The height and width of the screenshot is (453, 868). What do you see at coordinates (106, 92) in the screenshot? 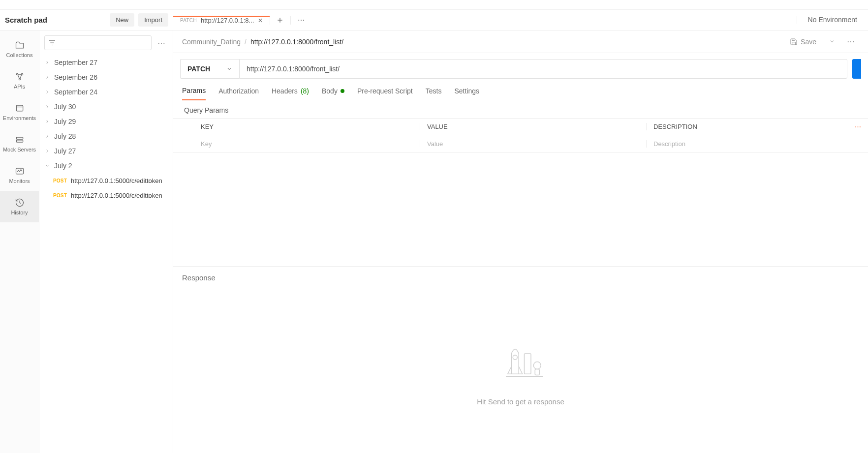
I see `history-group: September 24` at bounding box center [106, 92].